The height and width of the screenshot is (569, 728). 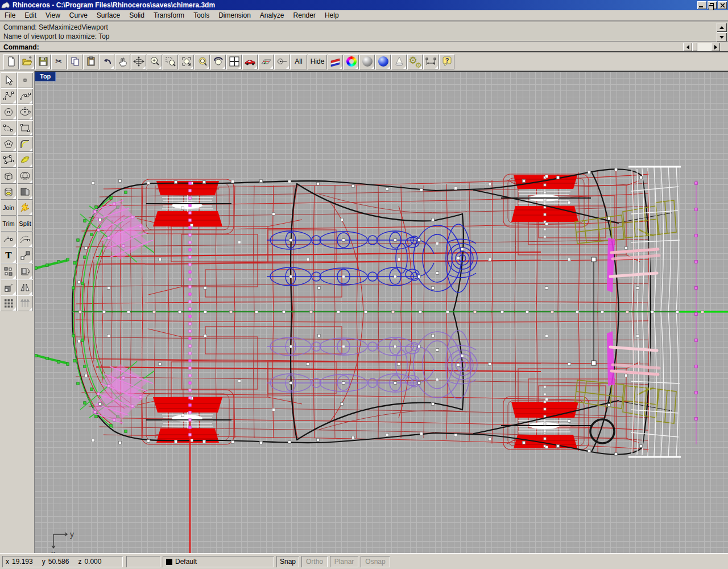 What do you see at coordinates (315, 562) in the screenshot?
I see `toggle-ortho: Ortho` at bounding box center [315, 562].